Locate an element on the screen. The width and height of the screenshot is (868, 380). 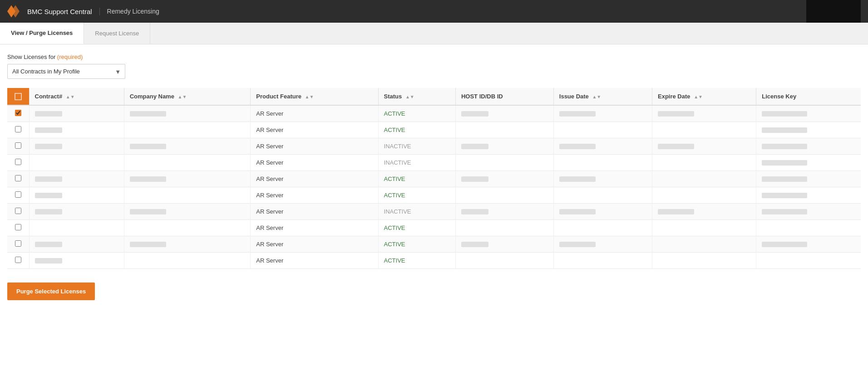
brand-name: BMC Support Central is located at coordinates (64, 12).